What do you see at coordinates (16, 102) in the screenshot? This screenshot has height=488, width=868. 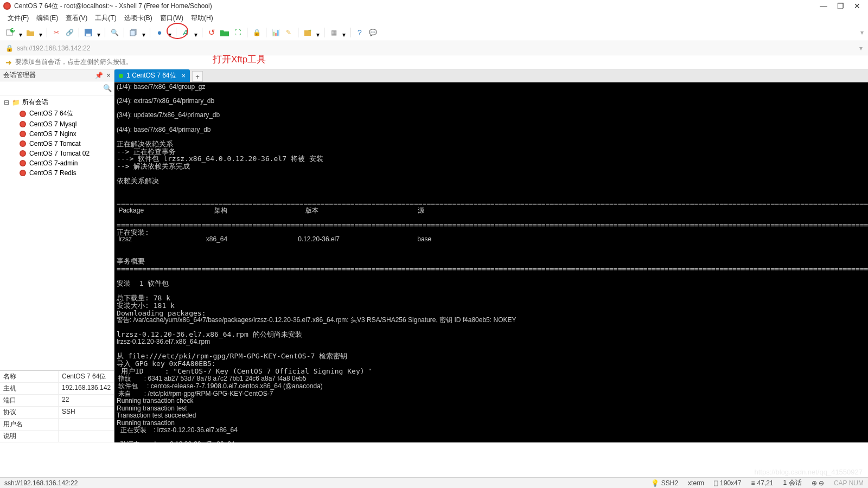 I see `folder-icon: 📁` at bounding box center [16, 102].